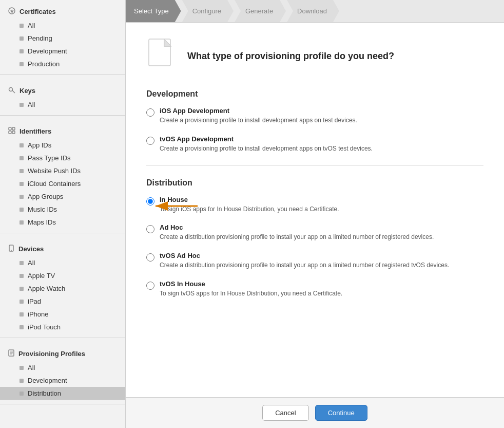 This screenshot has height=428, width=504. I want to click on id-passtypes-label: Pass Type IDs, so click(49, 158).